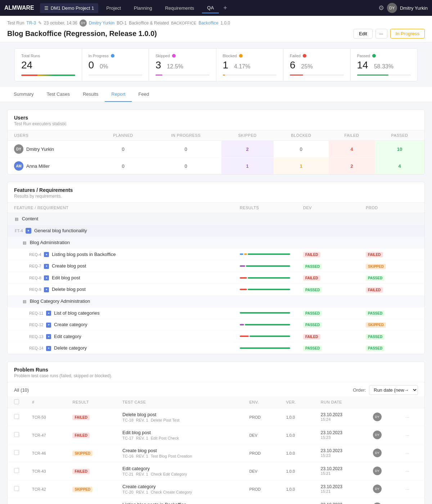 Image resolution: width=432 pixels, height=504 pixels. What do you see at coordinates (120, 278) in the screenshot?
I see `feat-req8-name: REQ-8 ✦ Edit blog post` at bounding box center [120, 278].